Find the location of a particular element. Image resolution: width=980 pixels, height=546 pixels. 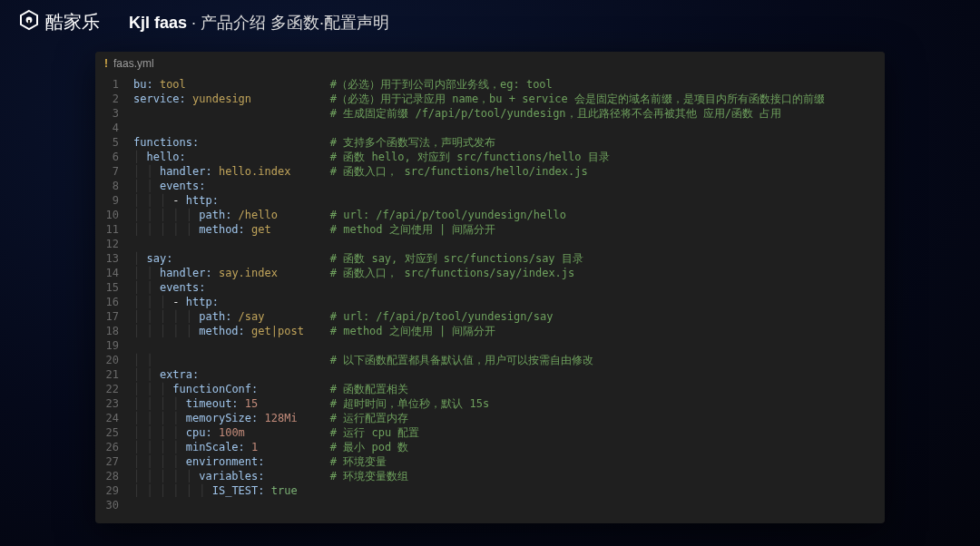

breadcrumb-sep: · is located at coordinates (194, 23).